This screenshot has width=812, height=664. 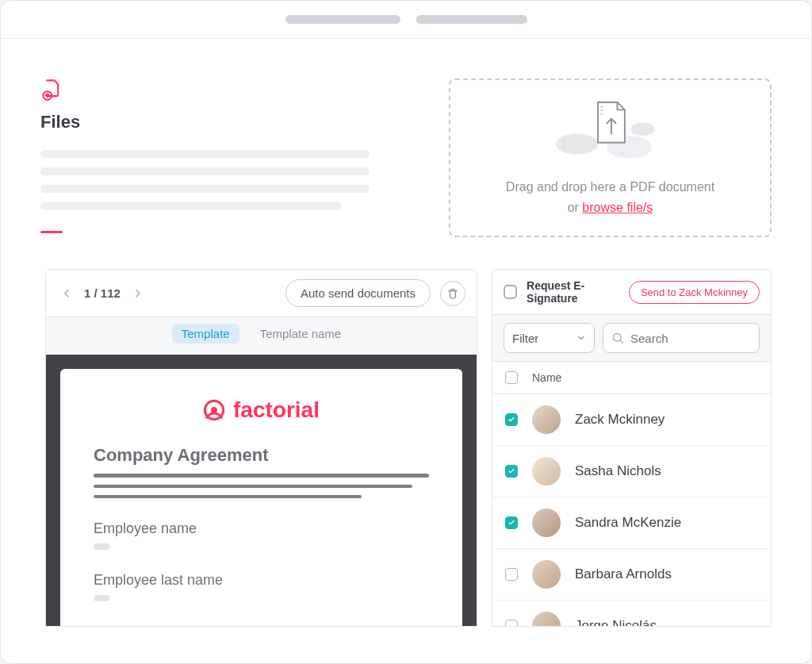 I want to click on search-input, so click(x=681, y=338).